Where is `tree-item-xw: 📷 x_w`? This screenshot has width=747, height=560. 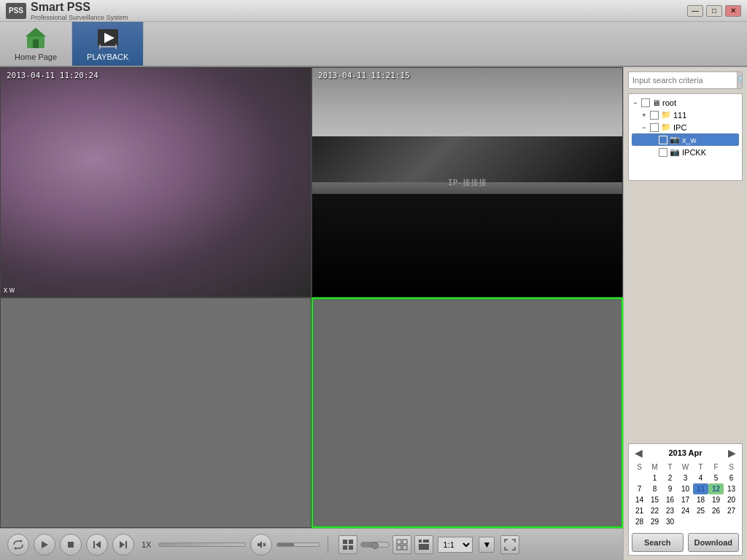
tree-item-xw: 📷 x_w is located at coordinates (686, 140).